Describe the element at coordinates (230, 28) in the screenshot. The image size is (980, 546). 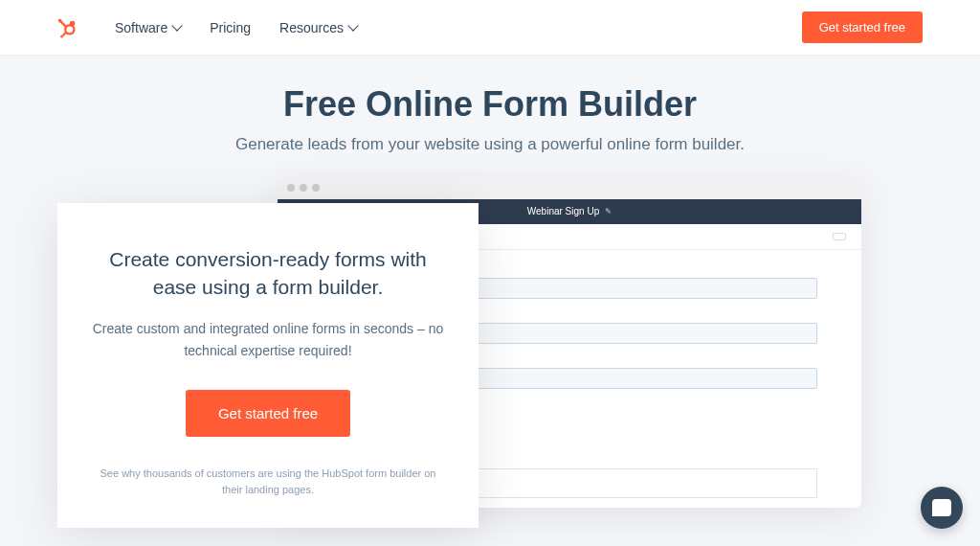
I see `nav-item-pricing: Pricing` at that location.